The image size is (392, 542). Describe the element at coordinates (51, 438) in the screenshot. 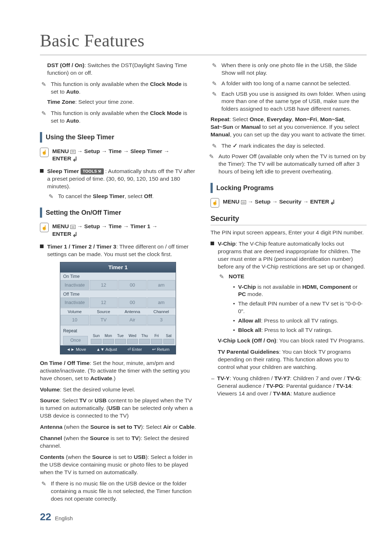

I see `title: Channel` at that location.